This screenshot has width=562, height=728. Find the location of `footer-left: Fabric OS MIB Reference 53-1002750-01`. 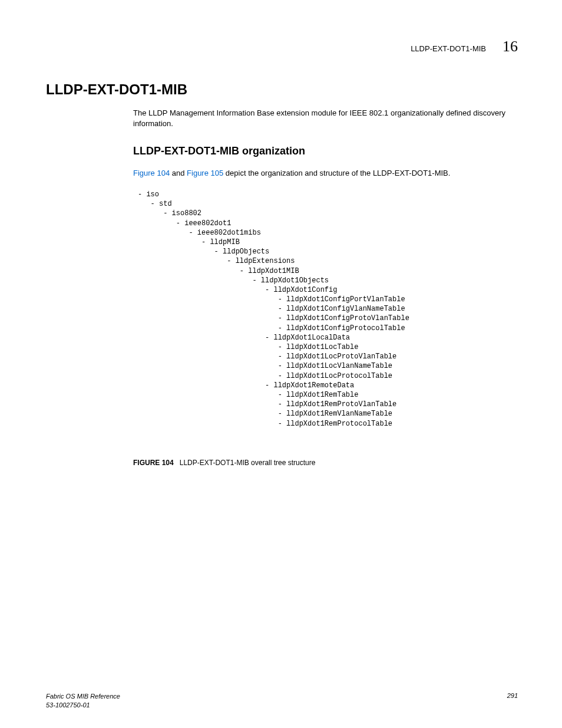

footer-left: Fabric OS MIB Reference 53-1002750-01 is located at coordinates (282, 700).